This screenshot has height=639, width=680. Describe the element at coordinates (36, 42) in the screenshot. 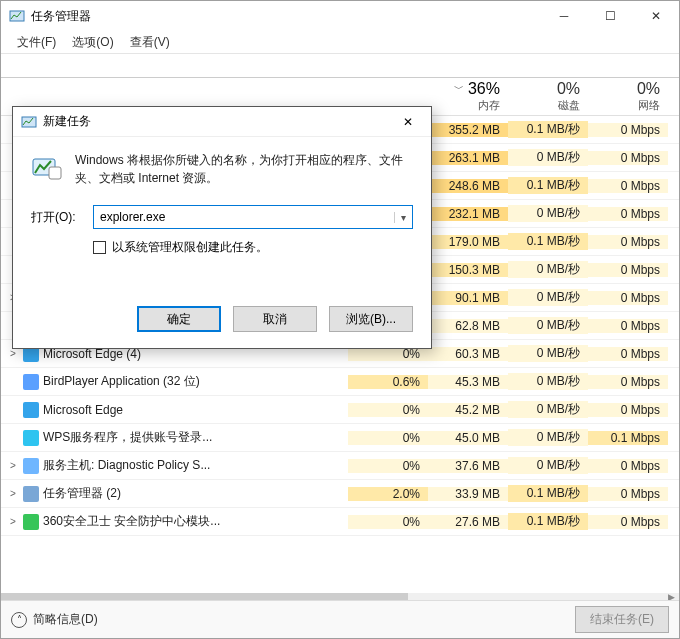

I see `menu-file: 文件(F)` at that location.